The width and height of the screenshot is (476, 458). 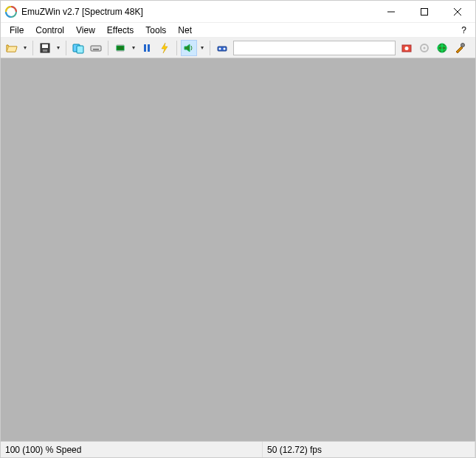 I want to click on globe-button, so click(x=442, y=48).